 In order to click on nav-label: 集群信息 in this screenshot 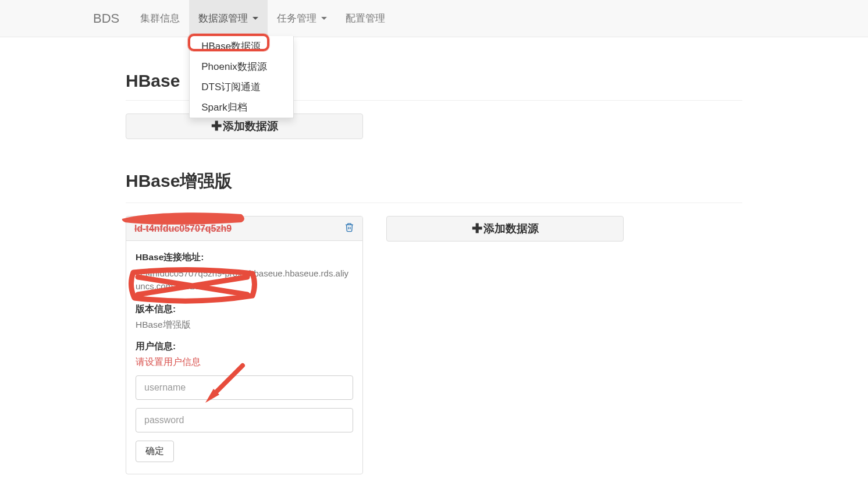, I will do `click(160, 19)`.